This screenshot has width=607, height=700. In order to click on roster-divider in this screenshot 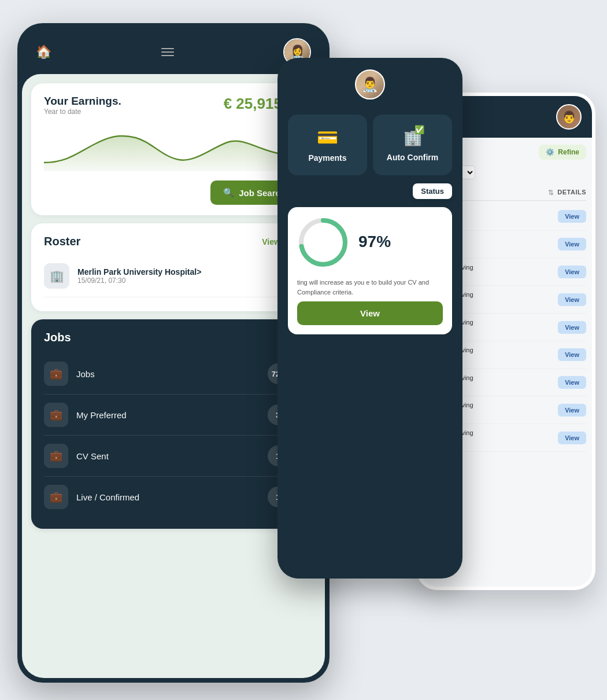, I will do `click(173, 297)`.